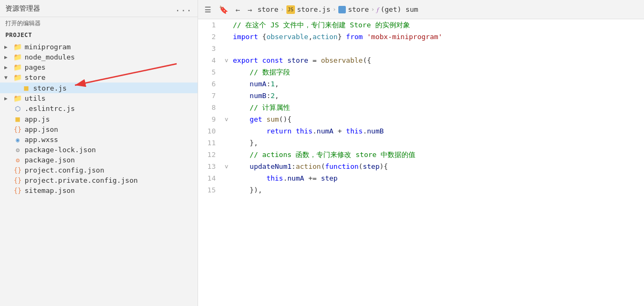 Image resolution: width=644 pixels, height=306 pixels. I want to click on fold-9: v, so click(226, 120).